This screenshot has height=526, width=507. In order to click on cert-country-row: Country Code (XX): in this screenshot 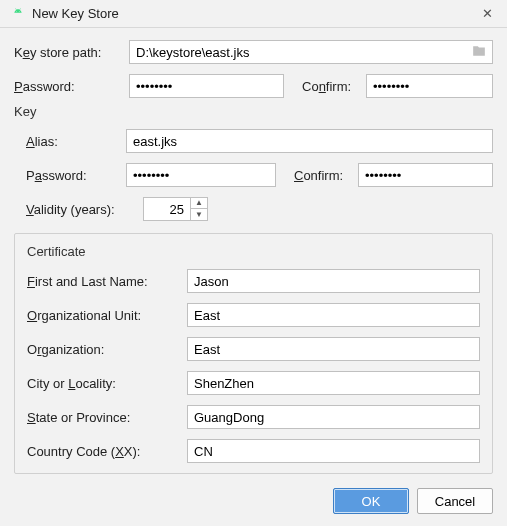, I will do `click(254, 451)`.